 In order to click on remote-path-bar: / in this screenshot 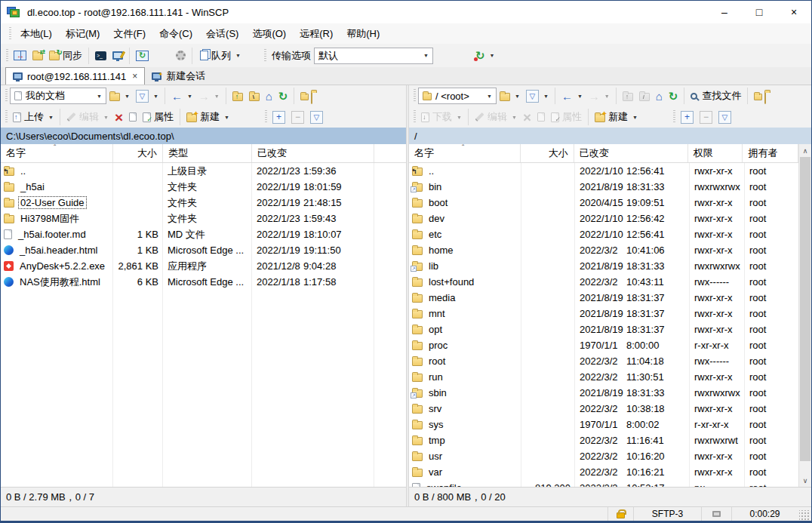, I will do `click(610, 136)`.